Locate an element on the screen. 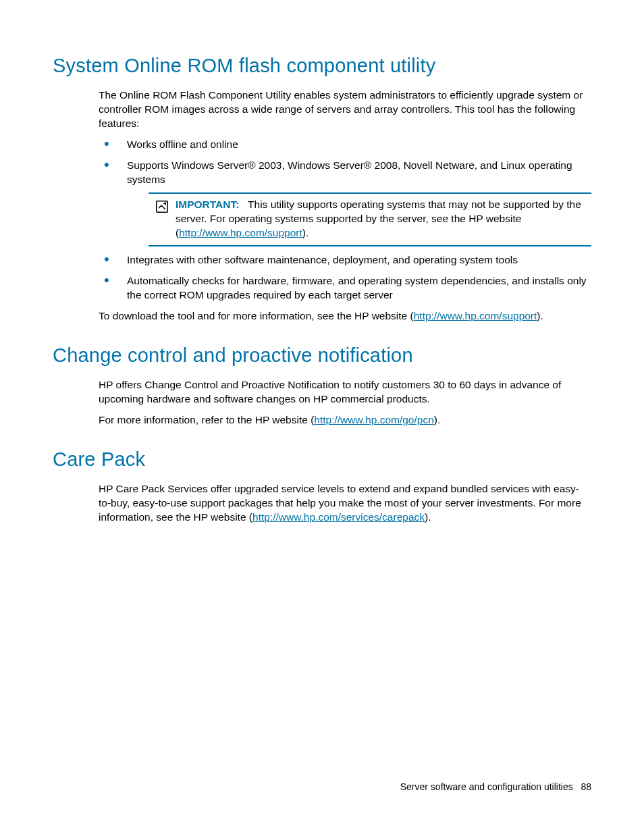 This screenshot has height=834, width=644. page-footer: Server software and configuration utilit… is located at coordinates (495, 787).